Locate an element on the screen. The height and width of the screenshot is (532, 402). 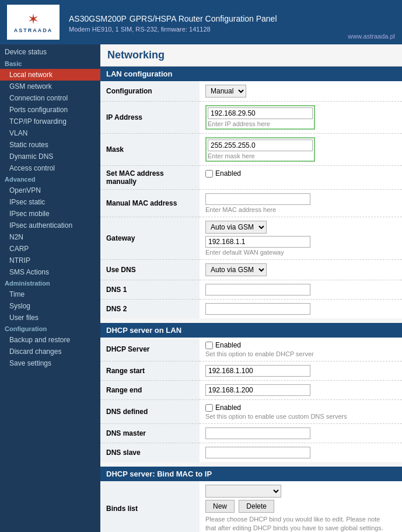
gateway-ip-input is located at coordinates (258, 242).